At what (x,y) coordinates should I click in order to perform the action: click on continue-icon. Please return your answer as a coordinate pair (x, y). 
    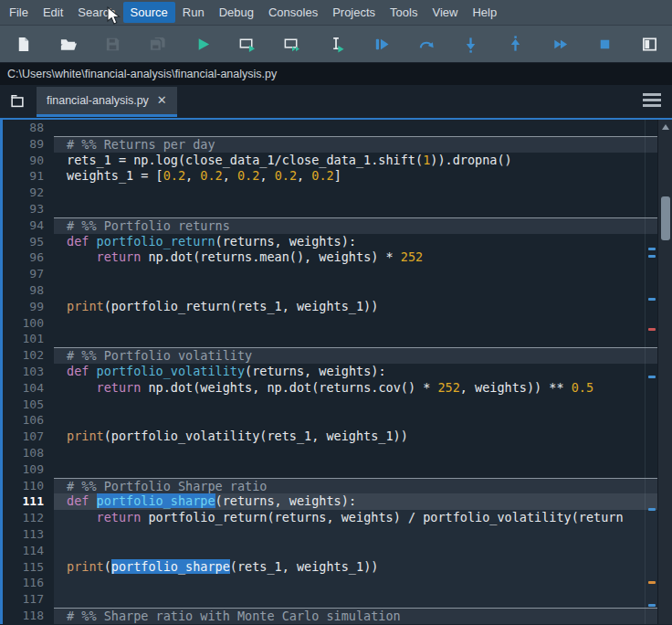
    Looking at the image, I should click on (560, 44).